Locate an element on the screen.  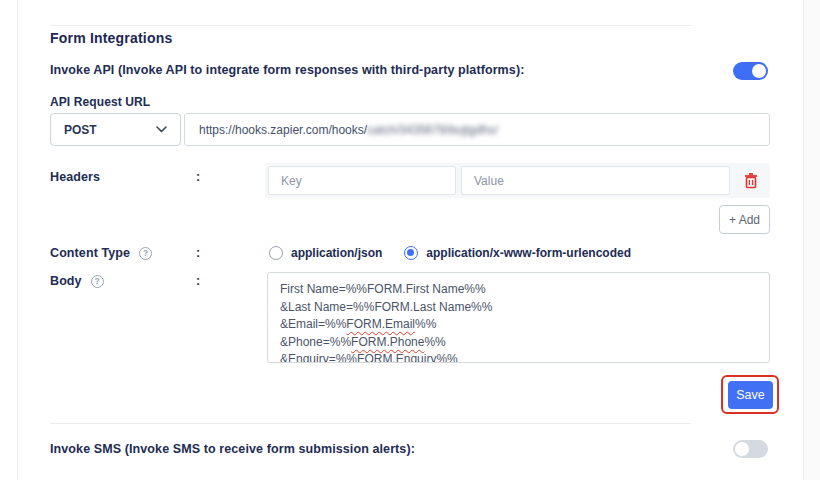
trash-icon is located at coordinates (751, 181).